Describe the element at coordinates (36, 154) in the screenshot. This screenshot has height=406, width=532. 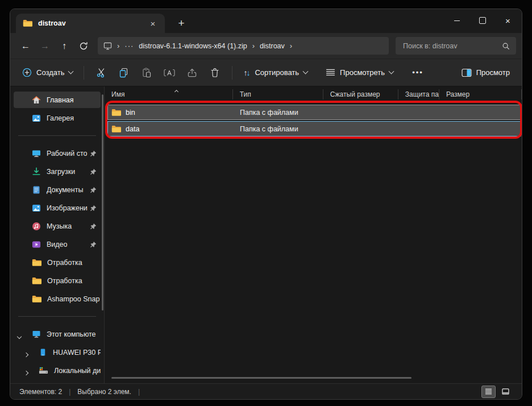
I see `desktop-icon` at that location.